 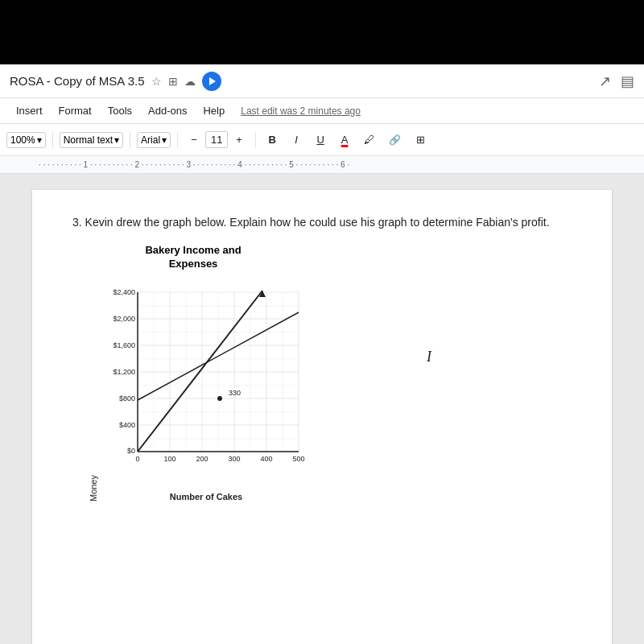 I want to click on zoom-dropdown-icon: ▾, so click(x=39, y=140).